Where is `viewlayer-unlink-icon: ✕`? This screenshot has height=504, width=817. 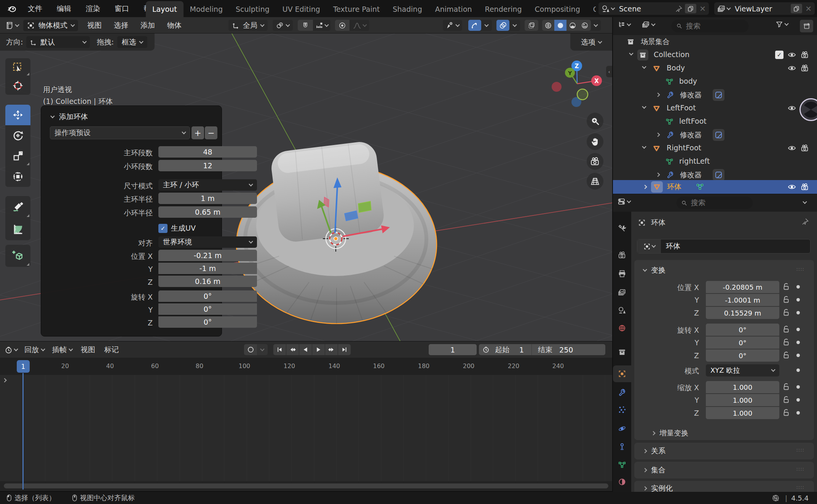 viewlayer-unlink-icon: ✕ is located at coordinates (809, 9).